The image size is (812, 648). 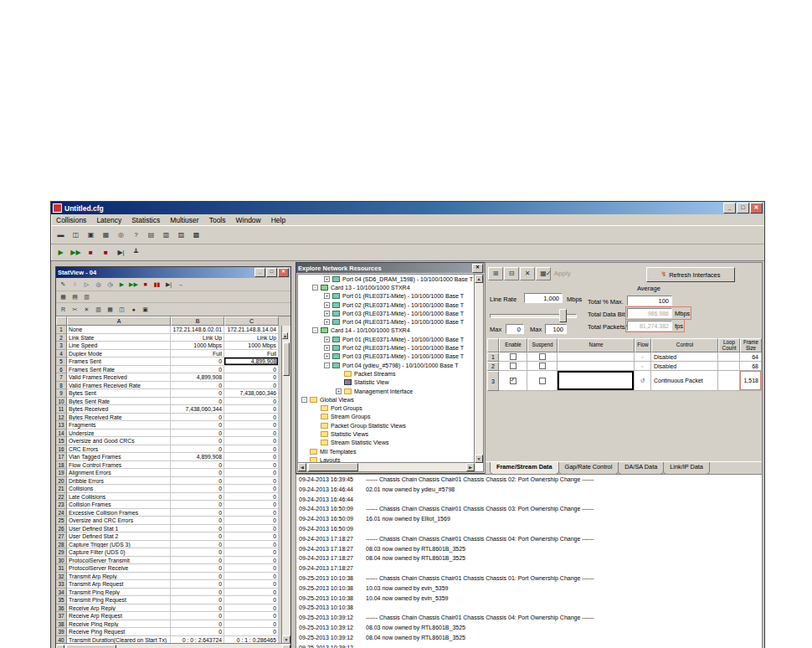 What do you see at coordinates (650, 313) in the screenshot?
I see `bit-rate-field: 986.986` at bounding box center [650, 313].